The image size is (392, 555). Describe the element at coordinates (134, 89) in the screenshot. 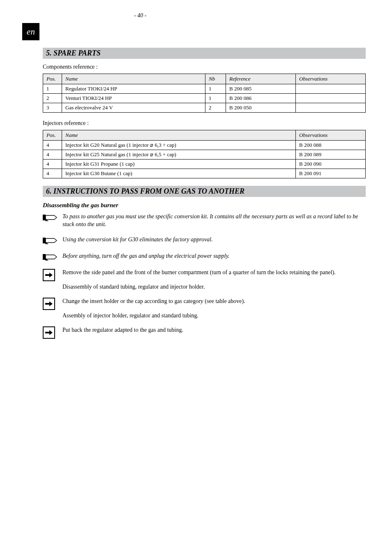

I see `cell-name: Regulator TIOKI/24 HP` at that location.